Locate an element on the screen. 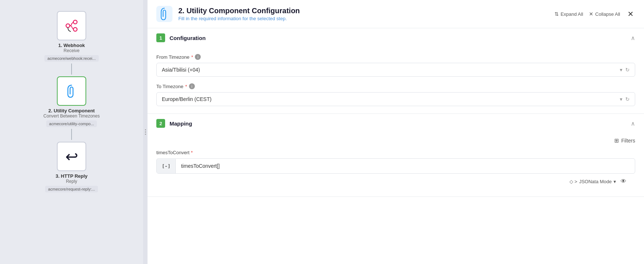 This screenshot has height=264, width=644. eye-button: 👁 is located at coordinates (623, 181).